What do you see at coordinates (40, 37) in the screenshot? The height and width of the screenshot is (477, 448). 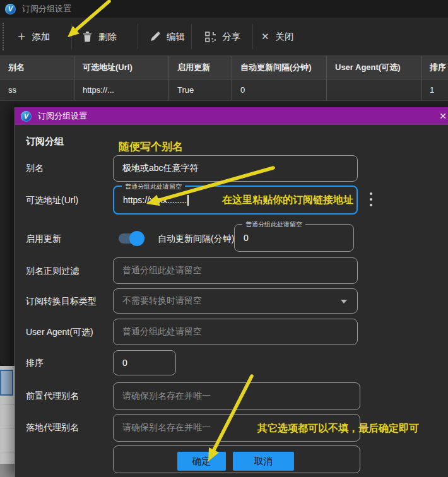 I see `add-button-label: 添加` at bounding box center [40, 37].